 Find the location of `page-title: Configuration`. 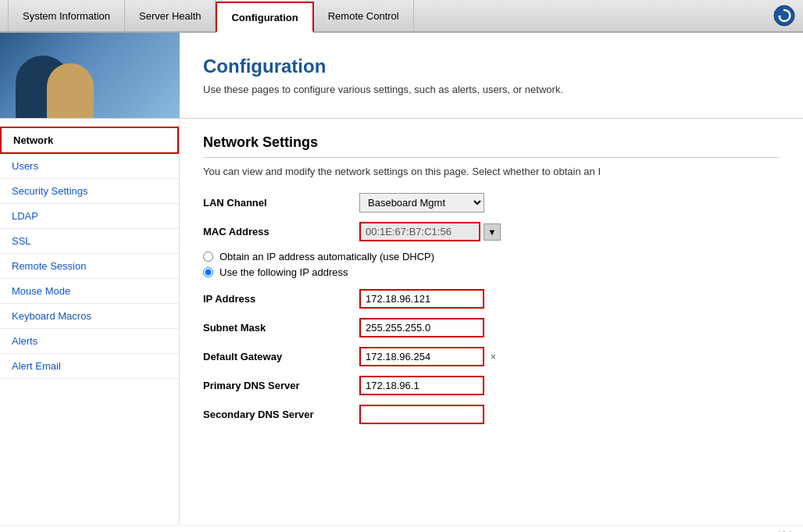

page-title: Configuration is located at coordinates (491, 66).